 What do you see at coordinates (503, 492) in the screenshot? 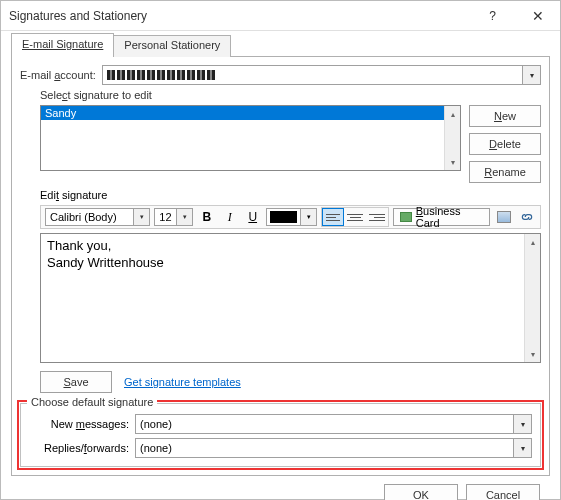
I see `cancel-button: Cancel` at bounding box center [503, 492].